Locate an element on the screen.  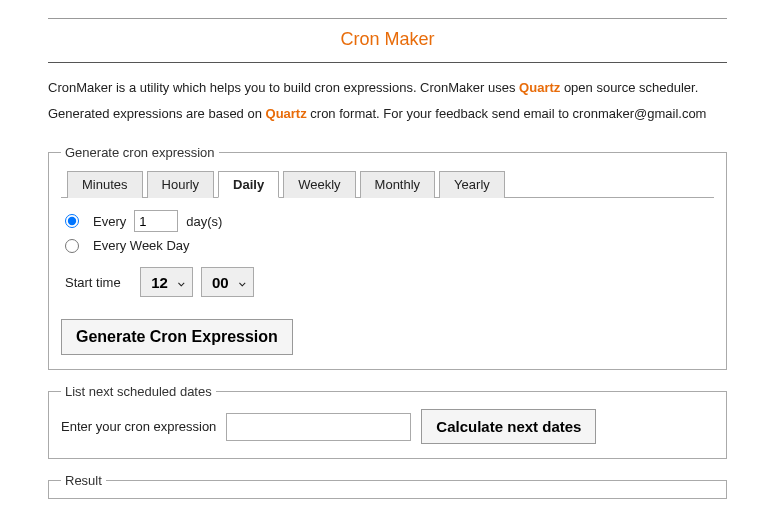
feedback-email: cronmaker@gmail.com is located at coordinates (640, 114).